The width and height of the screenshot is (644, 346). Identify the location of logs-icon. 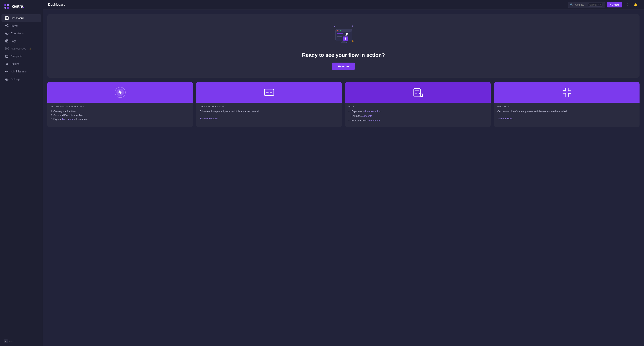
(7, 41).